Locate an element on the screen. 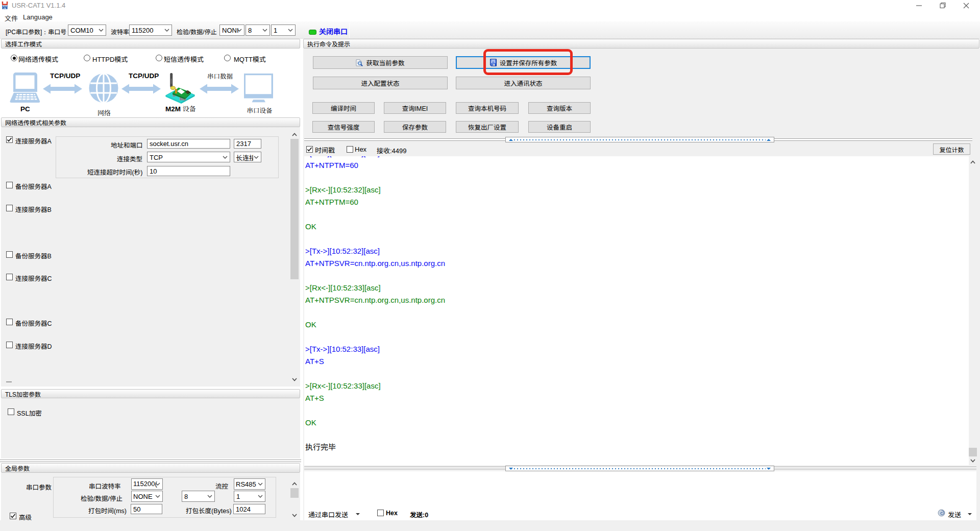  svg-text: M2M 设备 is located at coordinates (181, 109).